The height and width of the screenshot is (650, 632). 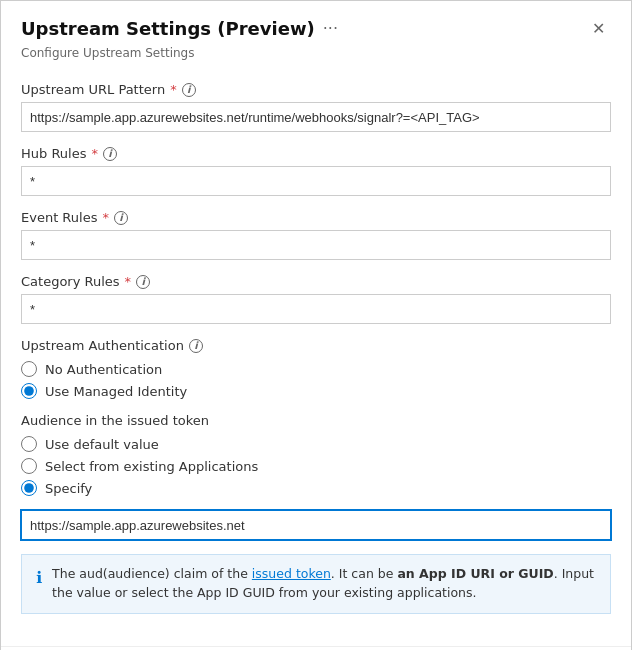 I want to click on auth-radio-managed, so click(x=29, y=391).